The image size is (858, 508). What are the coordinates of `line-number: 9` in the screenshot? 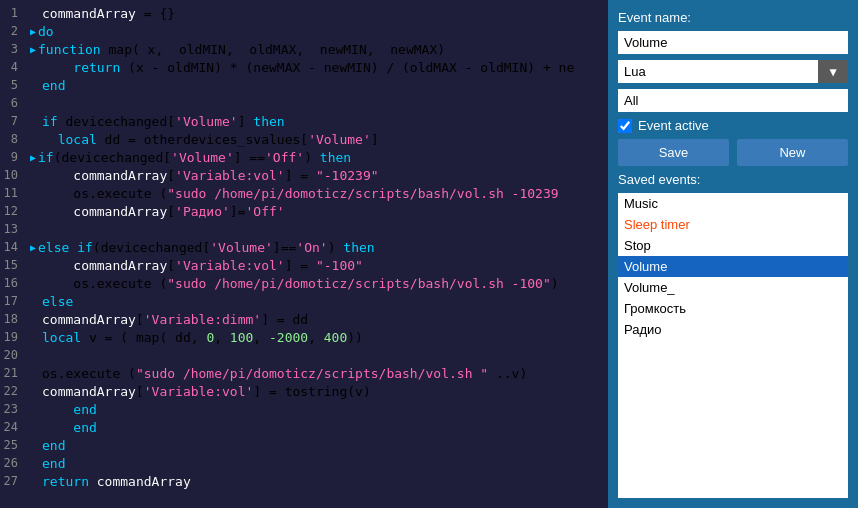 It's located at (12, 157).